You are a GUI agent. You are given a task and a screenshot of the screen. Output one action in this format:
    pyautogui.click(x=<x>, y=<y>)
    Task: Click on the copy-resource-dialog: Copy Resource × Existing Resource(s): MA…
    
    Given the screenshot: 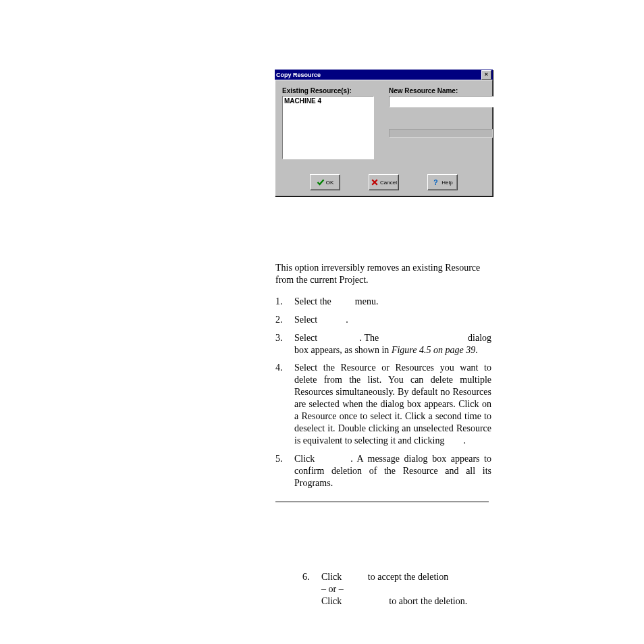 What is the action you would take?
    pyautogui.click(x=383, y=133)
    